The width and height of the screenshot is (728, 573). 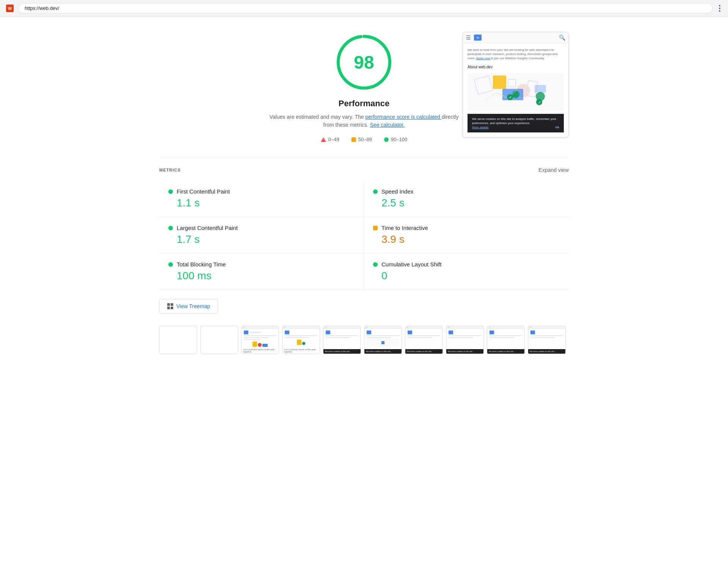 What do you see at coordinates (466, 276) in the screenshot?
I see `metric-cls-value: 0` at bounding box center [466, 276].